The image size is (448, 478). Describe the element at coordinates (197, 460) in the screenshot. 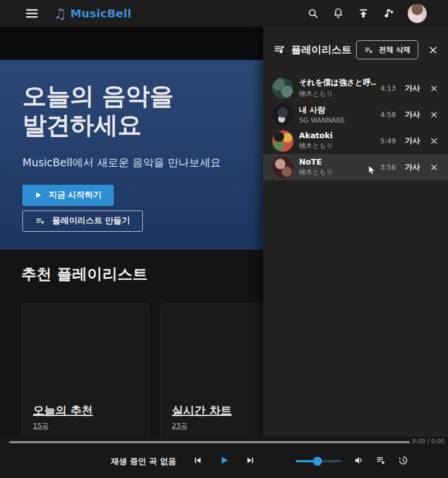

I see `previous-track-icon` at that location.